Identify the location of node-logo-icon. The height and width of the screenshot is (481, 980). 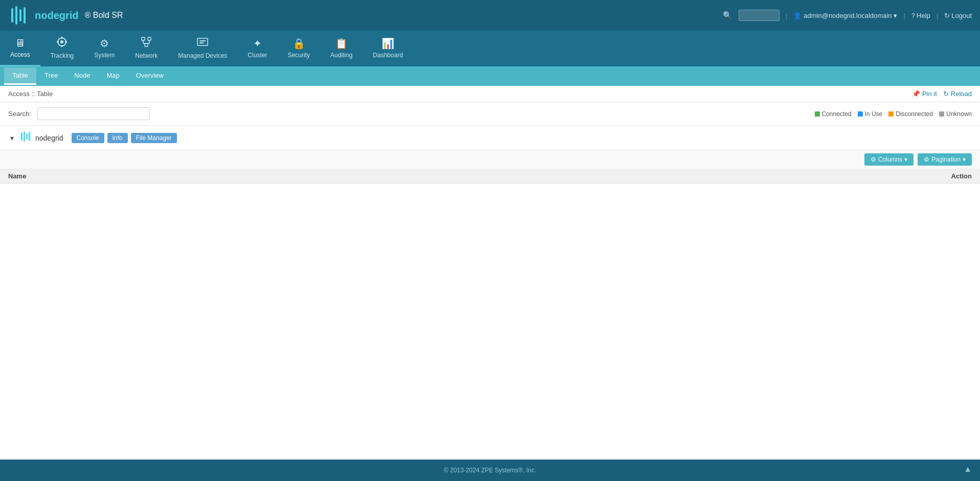
(26, 138).